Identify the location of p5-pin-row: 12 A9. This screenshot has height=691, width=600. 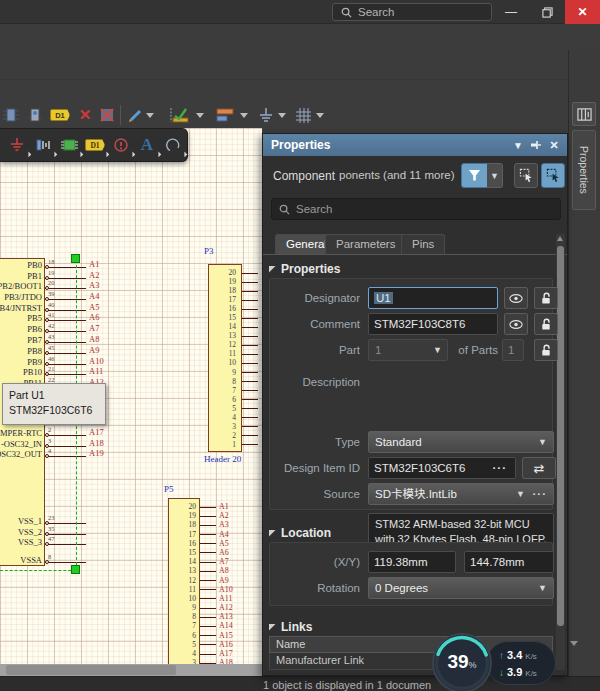
(215, 580).